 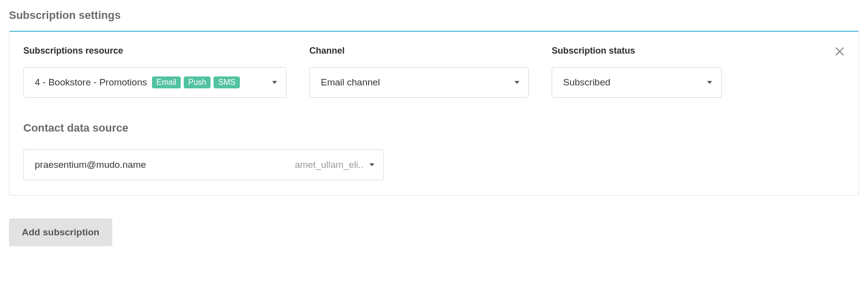 I want to click on select-subscriptions-resource: 4 - Bookstore - Promotions Email Push SM…, so click(x=155, y=82).